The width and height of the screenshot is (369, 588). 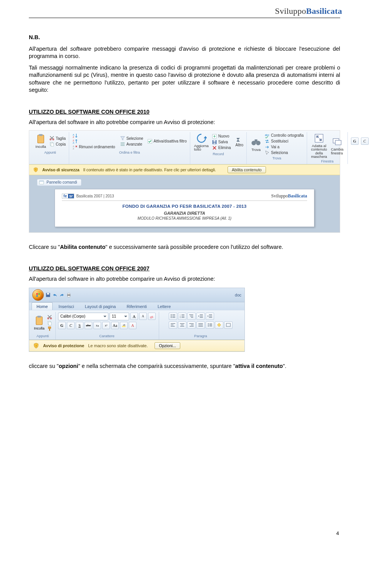 I want to click on highlight-button: ab, so click(x=124, y=326).